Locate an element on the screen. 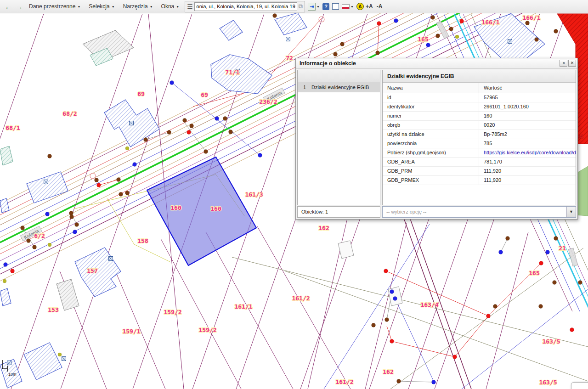 The width and height of the screenshot is (588, 389). mini-panel is located at coordinates (580, 386).